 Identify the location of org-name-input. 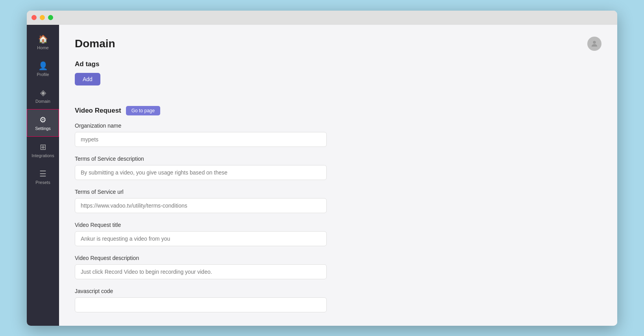
(201, 139).